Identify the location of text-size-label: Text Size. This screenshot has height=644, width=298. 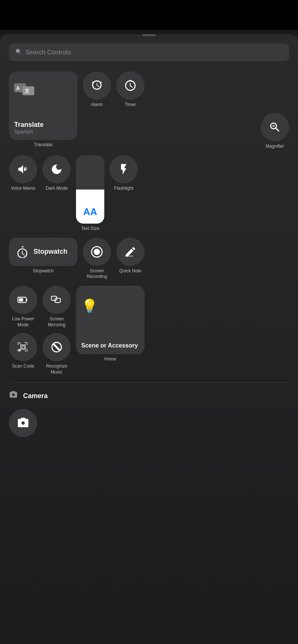
(90, 229).